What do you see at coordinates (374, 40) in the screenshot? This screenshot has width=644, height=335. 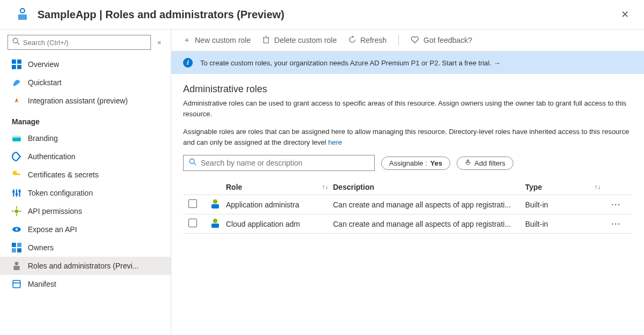 I see `btn-label: Refresh` at bounding box center [374, 40].